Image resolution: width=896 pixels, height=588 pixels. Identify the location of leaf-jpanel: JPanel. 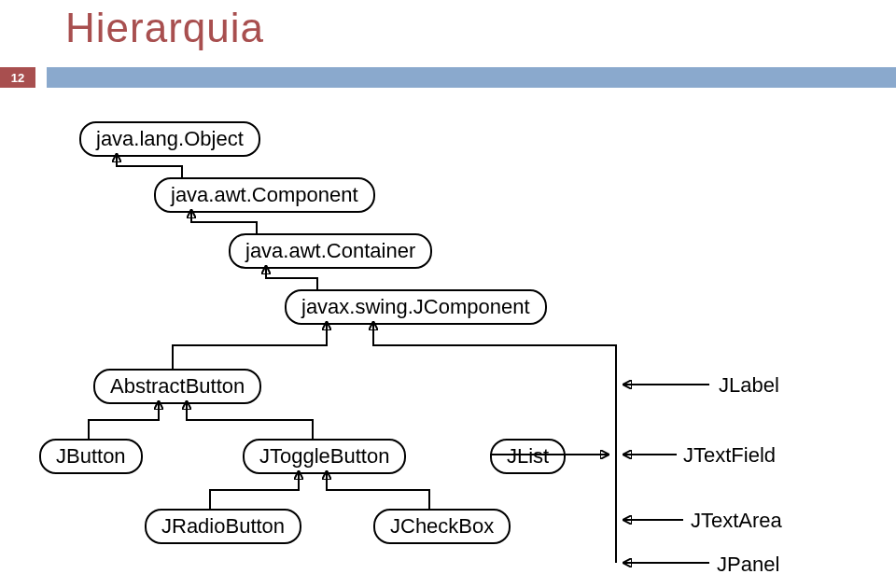
(749, 565).